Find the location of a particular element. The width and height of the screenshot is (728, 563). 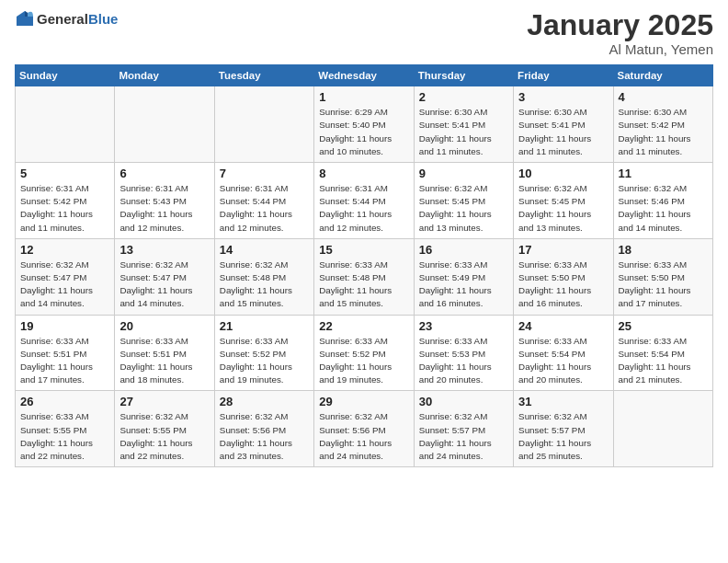

day-number: 23 is located at coordinates (463, 326).